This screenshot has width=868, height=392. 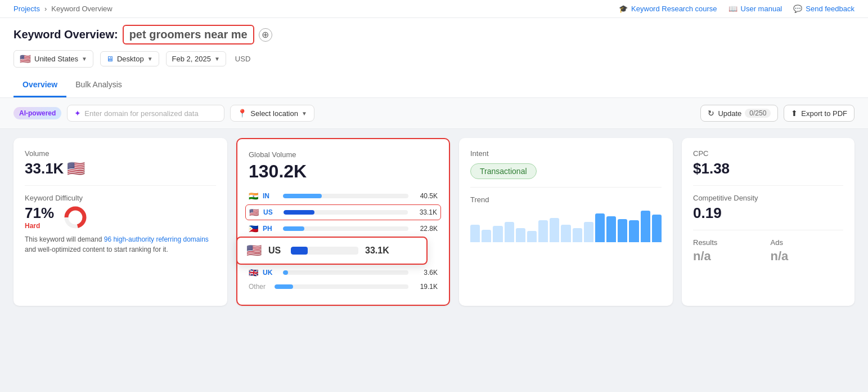 I want to click on tab-bulk-analysis: Bulk Analysis, so click(x=98, y=86).